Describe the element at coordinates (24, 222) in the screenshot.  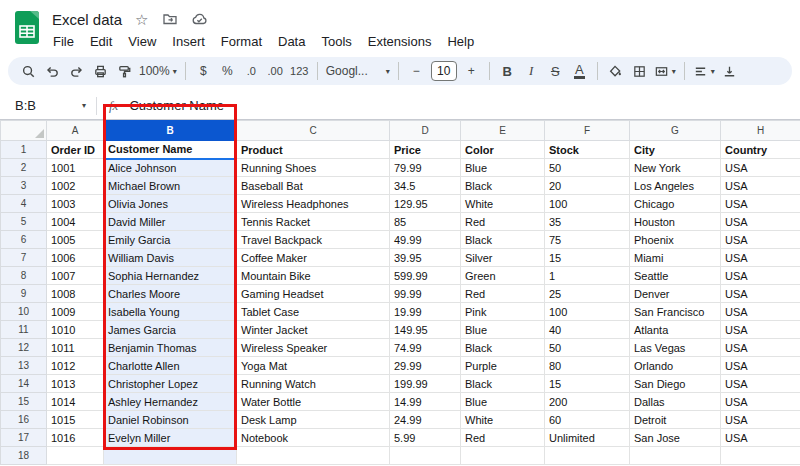
I see `row-header-5: 5` at that location.